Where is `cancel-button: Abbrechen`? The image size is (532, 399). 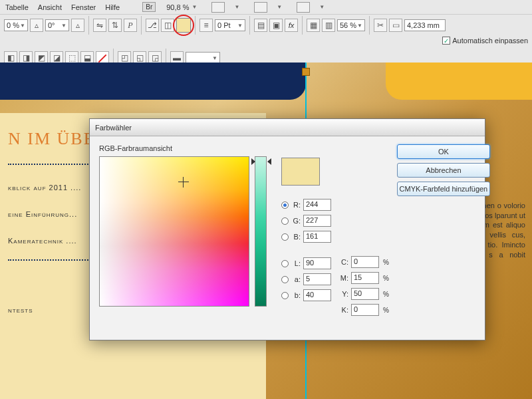 cancel-button: Abbrechen is located at coordinates (444, 170).